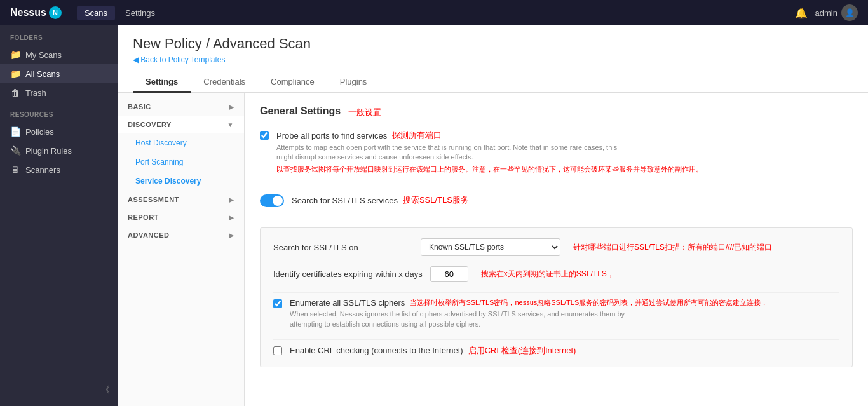 The width and height of the screenshot is (868, 406). What do you see at coordinates (36, 13) in the screenshot?
I see `logo: Nessus N` at bounding box center [36, 13].